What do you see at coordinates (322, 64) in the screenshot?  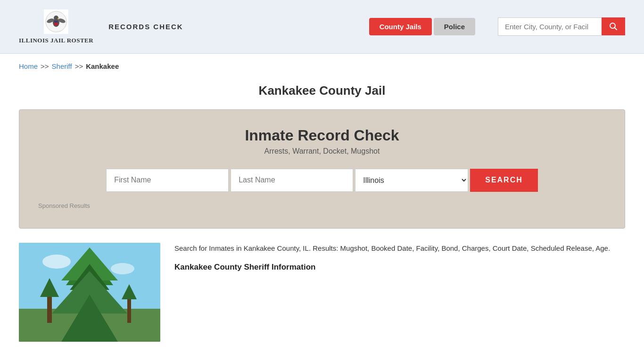 I see `breadcrumb: Home >> Sheriff >> Kankakee` at bounding box center [322, 64].